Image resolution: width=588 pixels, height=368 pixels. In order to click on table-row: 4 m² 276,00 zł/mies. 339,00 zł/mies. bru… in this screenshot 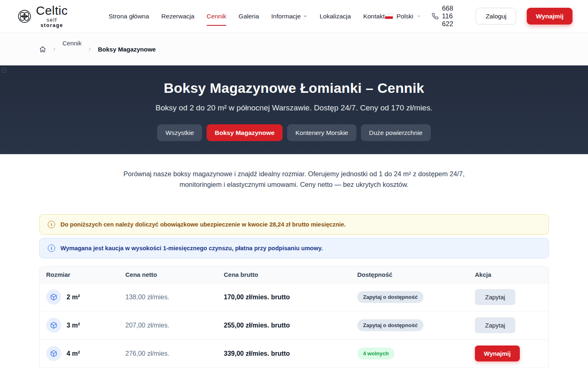, I will do `click(294, 354)`.